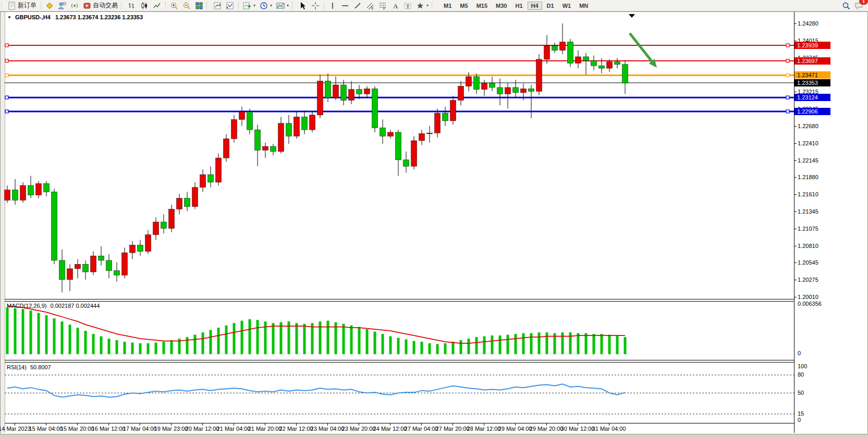 The width and height of the screenshot is (868, 437). What do you see at coordinates (421, 429) in the screenshot?
I see `time-axis-label: 27 Mar 04:00` at bounding box center [421, 429].